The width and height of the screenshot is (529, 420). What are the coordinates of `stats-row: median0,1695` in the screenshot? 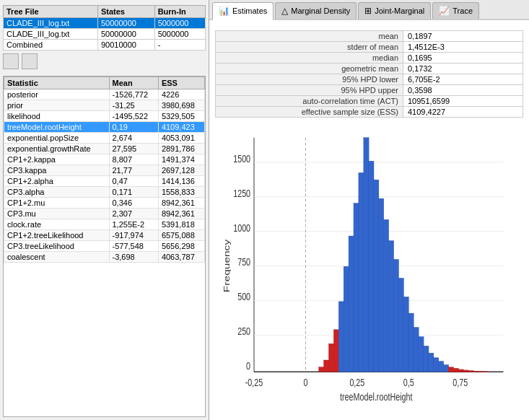 It's located at (370, 58).